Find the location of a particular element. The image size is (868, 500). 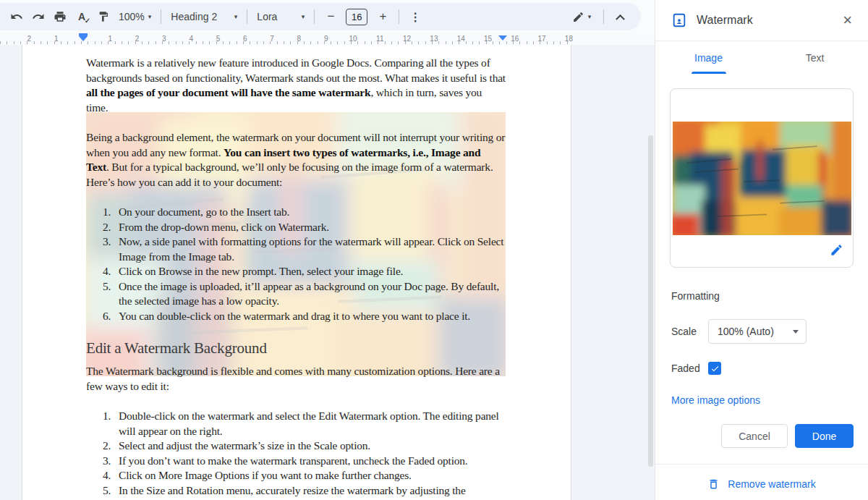

ruler-number: 6 is located at coordinates (245, 39).